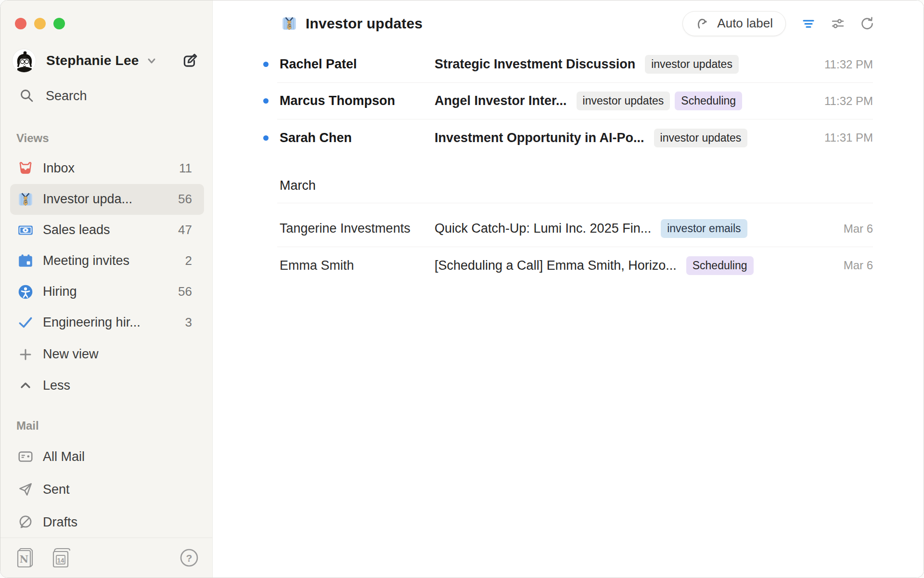 Image resolution: width=924 pixels, height=578 pixels. Describe the element at coordinates (500, 101) in the screenshot. I see `email-subject: Angel Investor Inter...` at that location.